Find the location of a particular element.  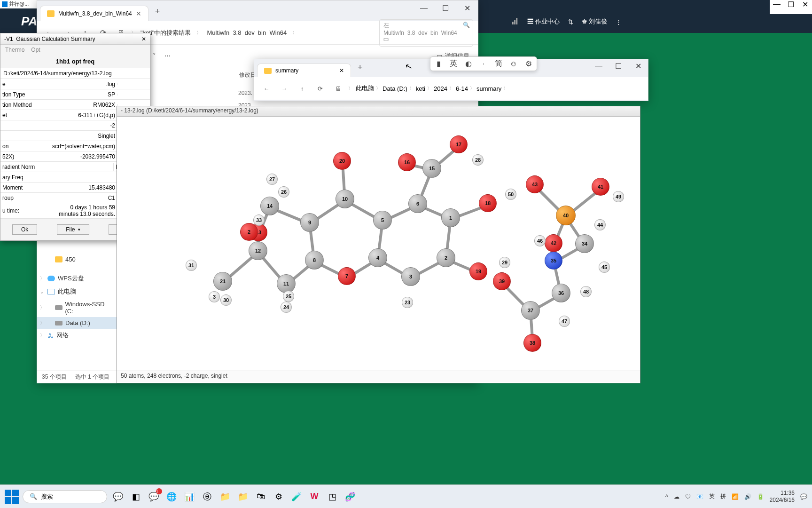

atom-o: 43 is located at coordinates (535, 184).